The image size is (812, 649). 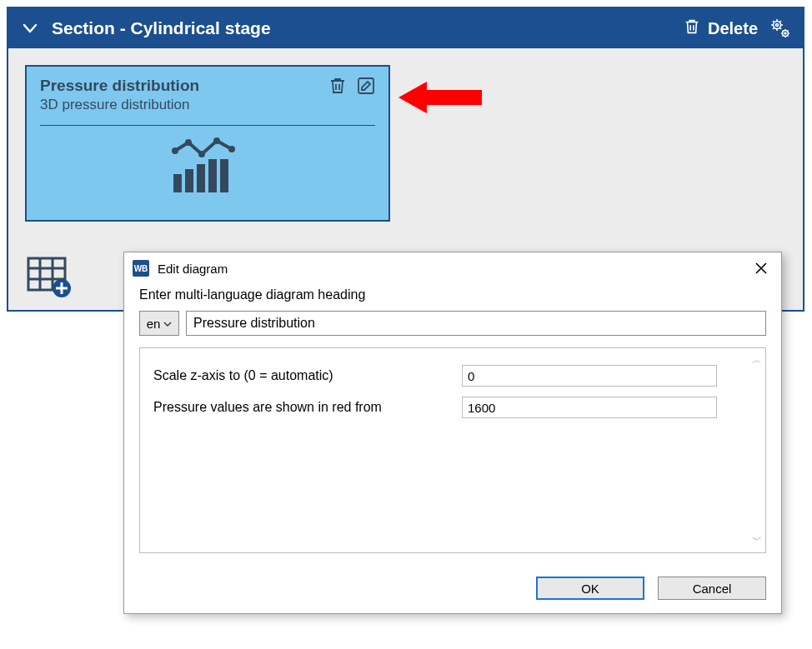 What do you see at coordinates (208, 125) in the screenshot?
I see `card-divider` at bounding box center [208, 125].